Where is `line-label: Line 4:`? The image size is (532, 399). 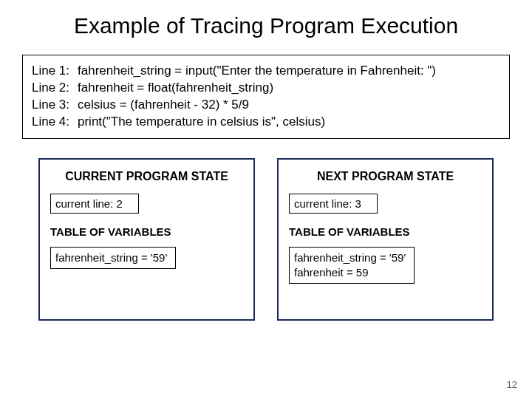
line-label: Line 4: is located at coordinates (55, 123).